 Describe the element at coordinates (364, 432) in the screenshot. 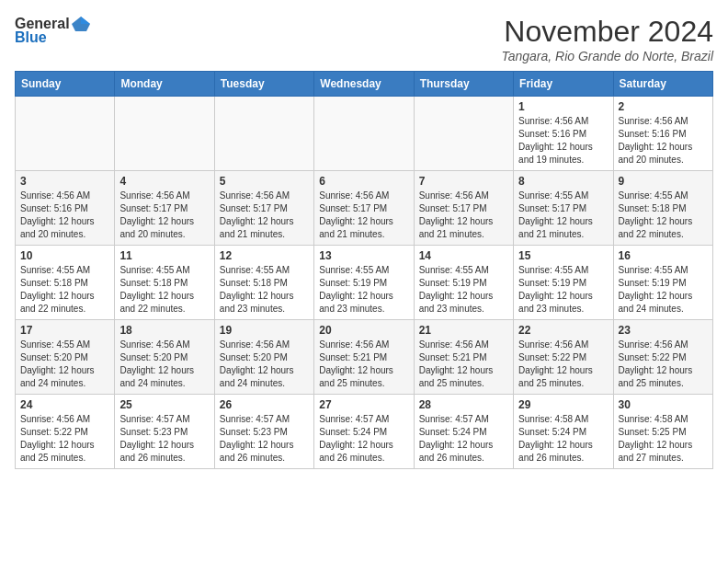

I see `calendar-day-cell: 27Sunrise: 4:57 AM Sunset: 5:24 PM Dayli…` at that location.